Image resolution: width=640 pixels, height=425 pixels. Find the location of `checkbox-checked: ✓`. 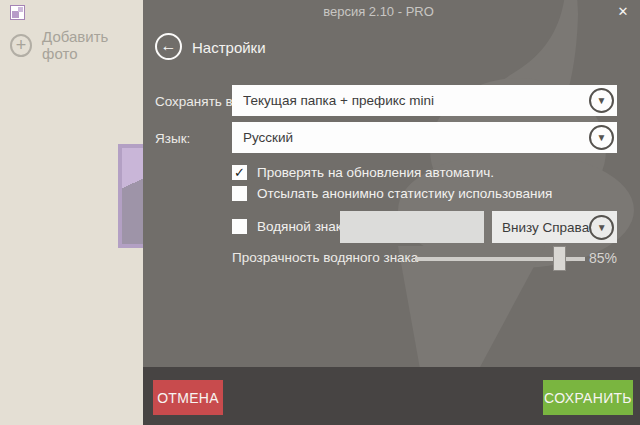

checkbox-checked: ✓ is located at coordinates (240, 172).